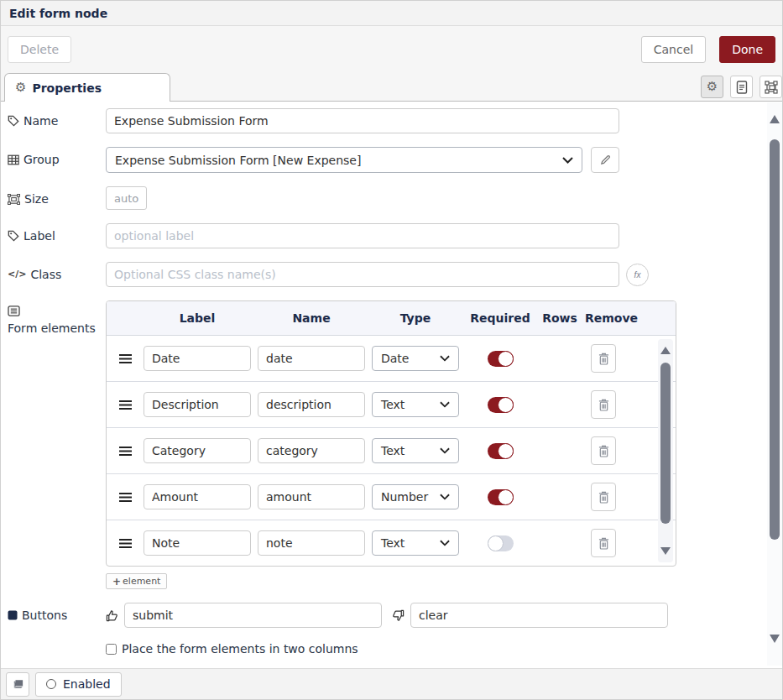 The width and height of the screenshot is (783, 700). I want to click on document-icon, so click(742, 87).